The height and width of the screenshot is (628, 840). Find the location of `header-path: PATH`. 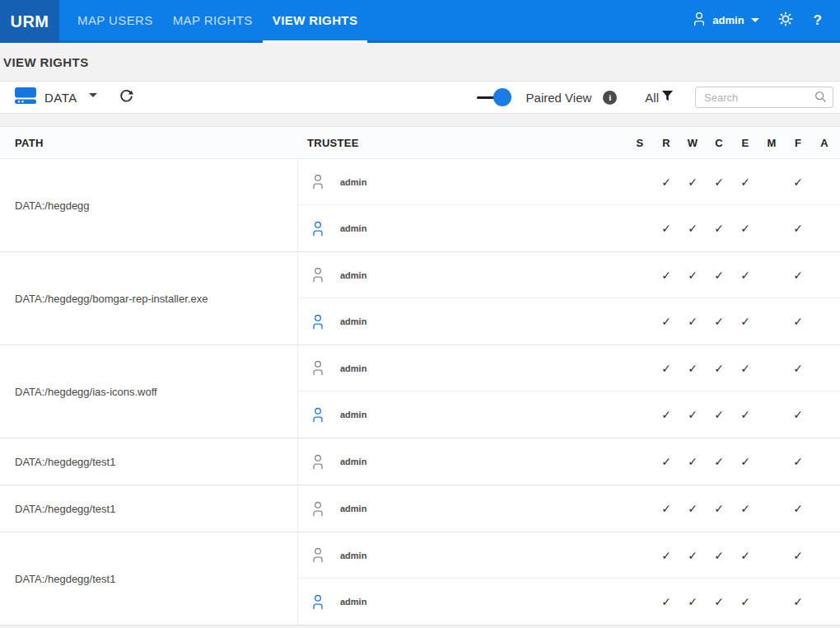

header-path: PATH is located at coordinates (149, 143).